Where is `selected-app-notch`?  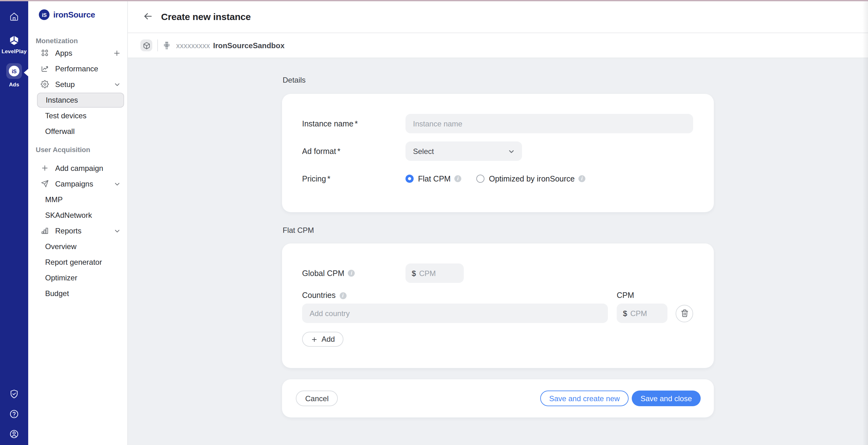 selected-app-notch is located at coordinates (26, 73).